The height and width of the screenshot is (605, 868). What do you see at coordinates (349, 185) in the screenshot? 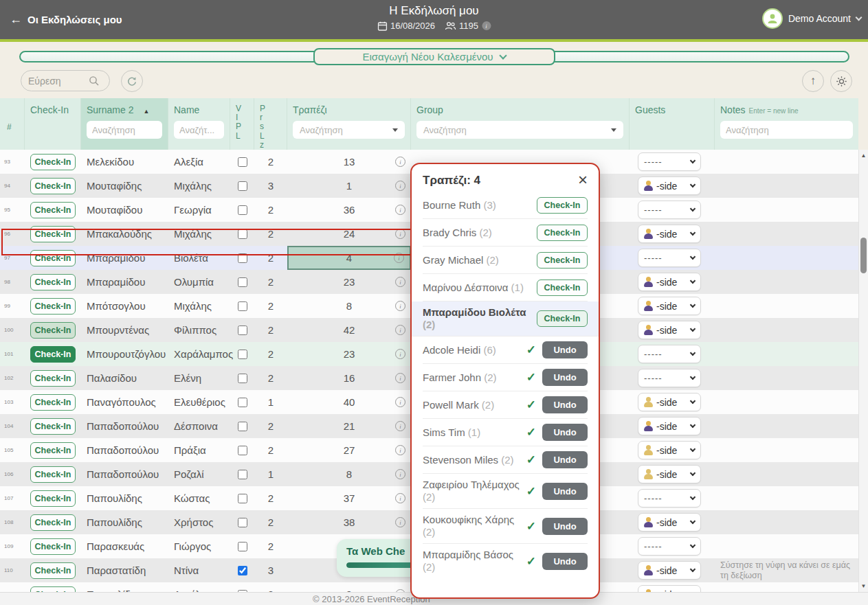
I see `table-number-cell: 1i` at bounding box center [349, 185].